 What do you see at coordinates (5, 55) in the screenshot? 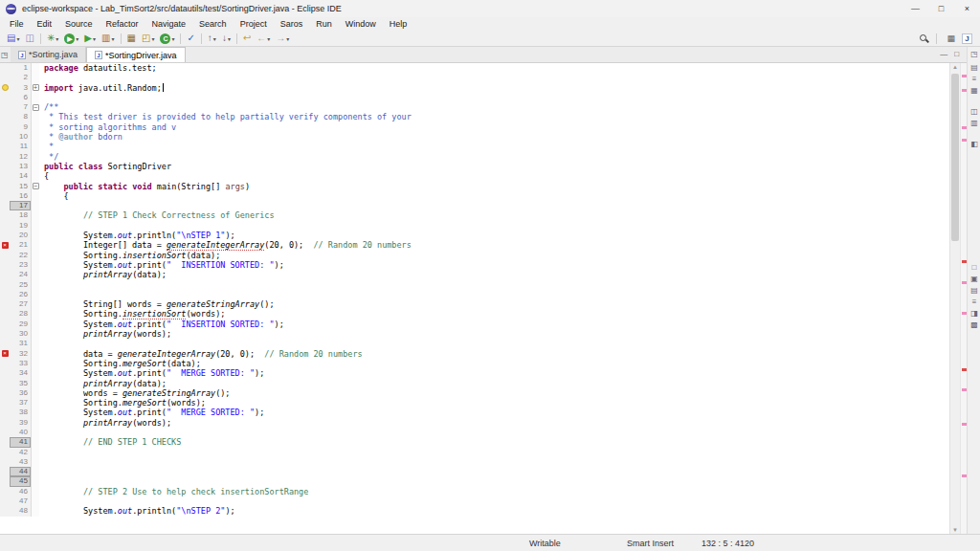
I see `restore-minimized-view-icon: ◳` at bounding box center [5, 55].